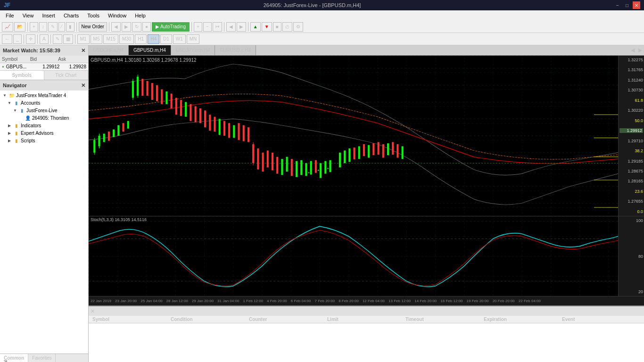  Describe the element at coordinates (51, 39) in the screenshot. I see `tf-sep3` at that location.